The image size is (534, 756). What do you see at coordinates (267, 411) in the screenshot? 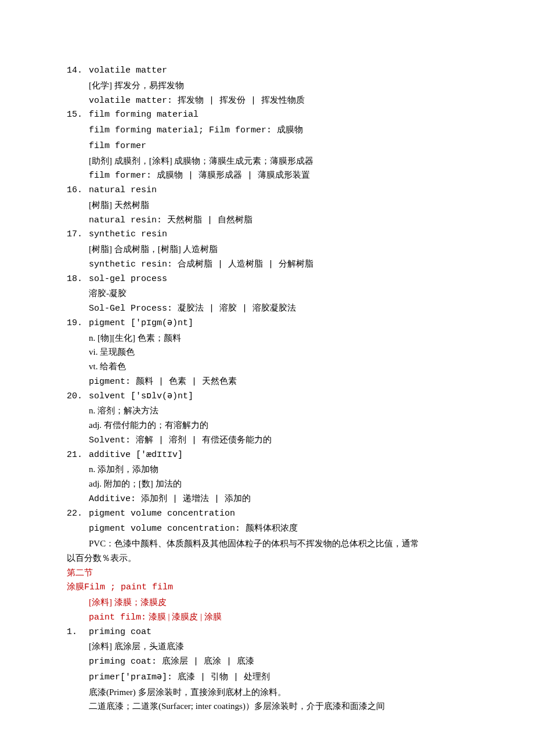
I see `entry-sub: n. 溶剂；解决方法` at bounding box center [267, 411].